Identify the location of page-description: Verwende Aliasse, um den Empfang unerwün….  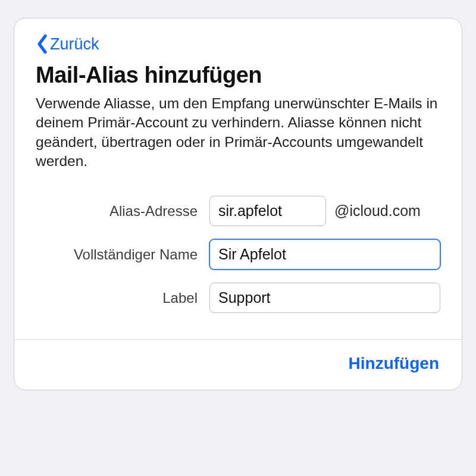
(238, 132).